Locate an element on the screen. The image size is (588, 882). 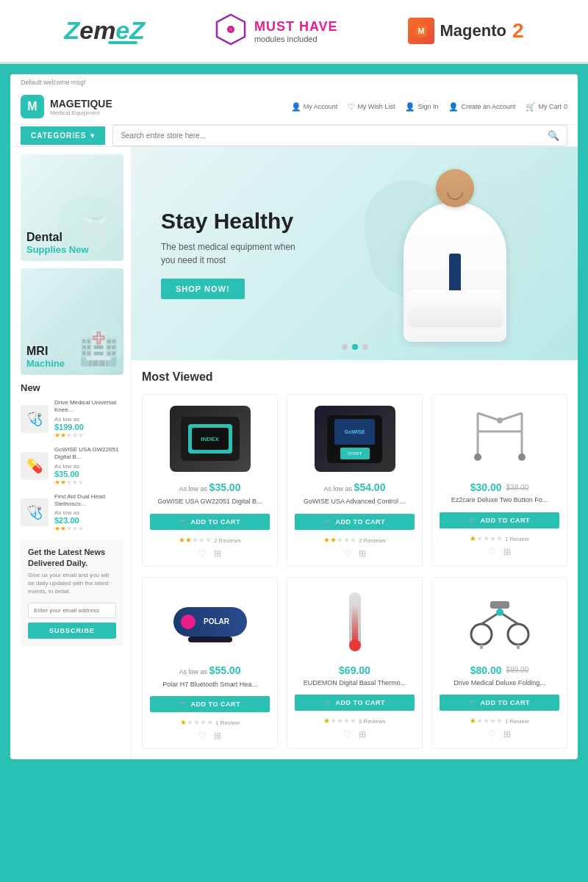
product-4-actions: ♡ ⊞ is located at coordinates (210, 736).